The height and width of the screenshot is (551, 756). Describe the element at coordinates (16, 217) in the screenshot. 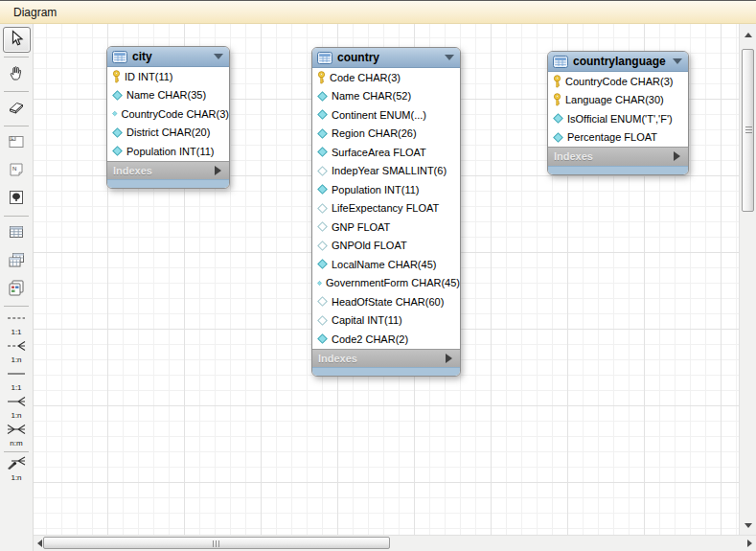

I see `toolbar-divider` at that location.